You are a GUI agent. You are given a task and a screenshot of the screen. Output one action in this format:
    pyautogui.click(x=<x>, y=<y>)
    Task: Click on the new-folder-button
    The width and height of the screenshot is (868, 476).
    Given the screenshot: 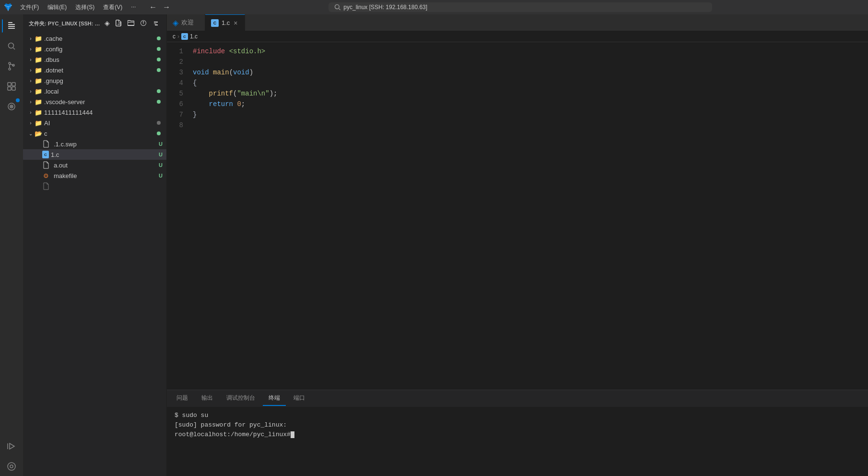 What is the action you would take?
    pyautogui.click(x=131, y=24)
    